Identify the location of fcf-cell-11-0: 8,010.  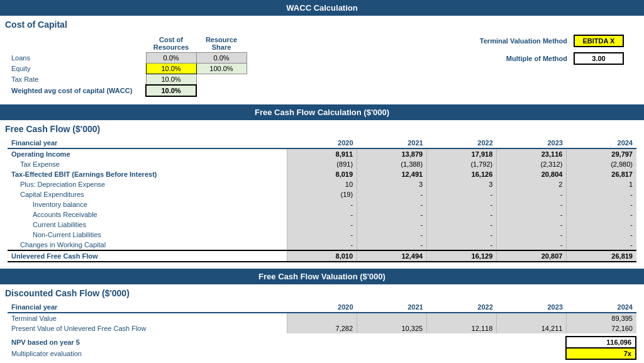
(322, 256).